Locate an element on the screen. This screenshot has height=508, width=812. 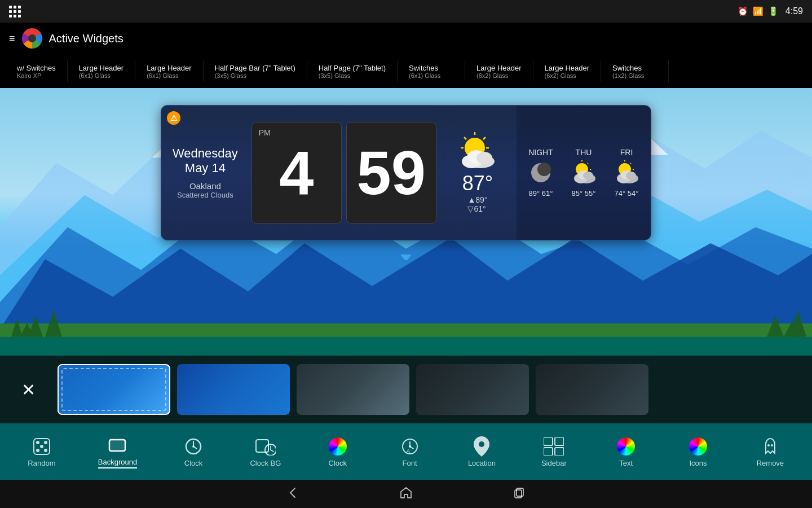
clock-color-icon is located at coordinates (338, 446).